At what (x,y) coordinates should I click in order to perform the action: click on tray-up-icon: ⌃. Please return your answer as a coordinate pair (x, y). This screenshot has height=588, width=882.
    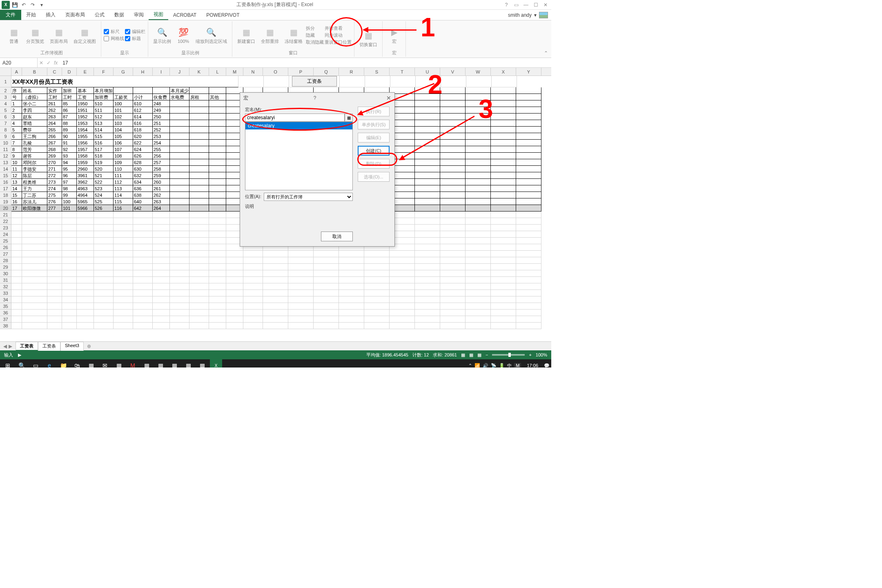
    Looking at the image, I should click on (470, 365).